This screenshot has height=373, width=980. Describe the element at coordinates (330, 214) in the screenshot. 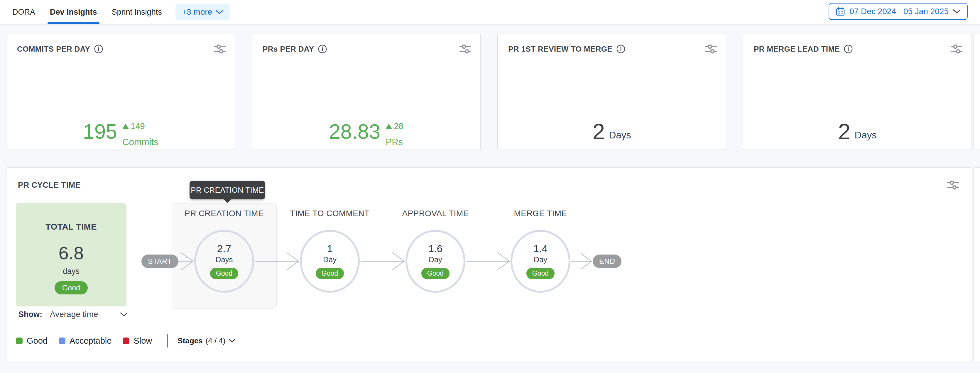

I see `stage-title-time-to-comment: TIME TO COMMENT` at that location.